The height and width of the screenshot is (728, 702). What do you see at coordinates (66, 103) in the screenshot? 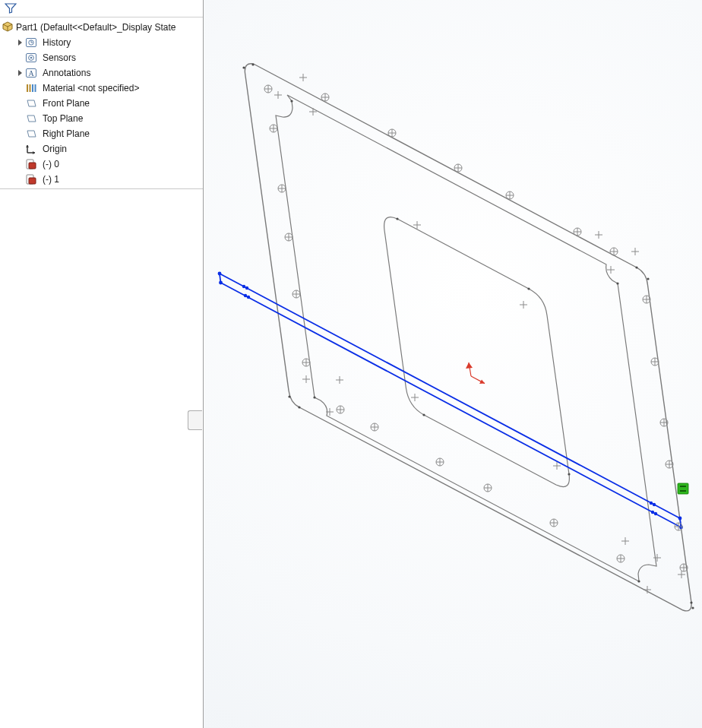
I see `tree-item-label: Front Plane` at bounding box center [66, 103].